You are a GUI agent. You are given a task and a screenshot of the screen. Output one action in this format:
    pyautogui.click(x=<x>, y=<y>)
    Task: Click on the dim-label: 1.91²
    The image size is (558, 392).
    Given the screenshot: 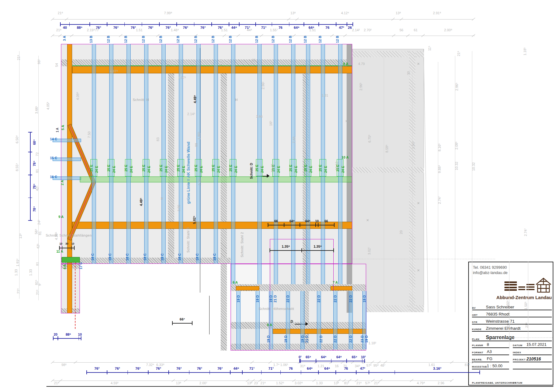 What is the action you would take?
    pyautogui.click(x=18, y=263)
    